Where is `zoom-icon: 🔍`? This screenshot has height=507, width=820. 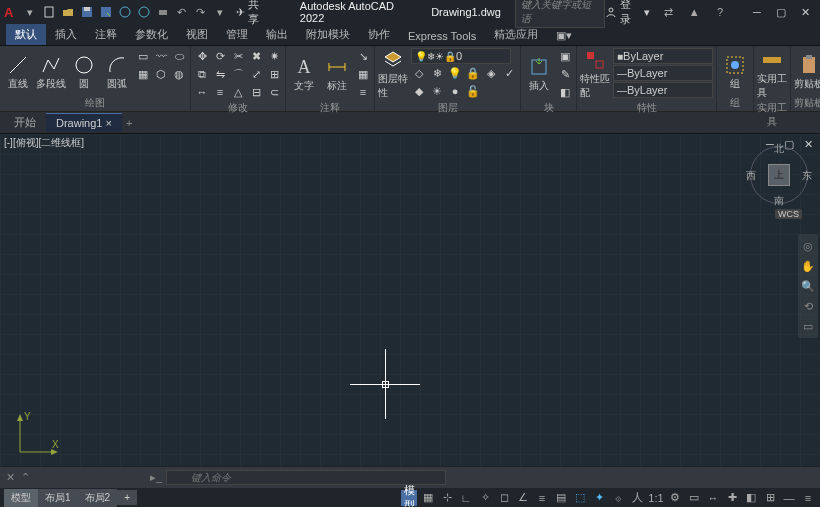
zoom-icon: 🔍 is located at coordinates (808, 286).